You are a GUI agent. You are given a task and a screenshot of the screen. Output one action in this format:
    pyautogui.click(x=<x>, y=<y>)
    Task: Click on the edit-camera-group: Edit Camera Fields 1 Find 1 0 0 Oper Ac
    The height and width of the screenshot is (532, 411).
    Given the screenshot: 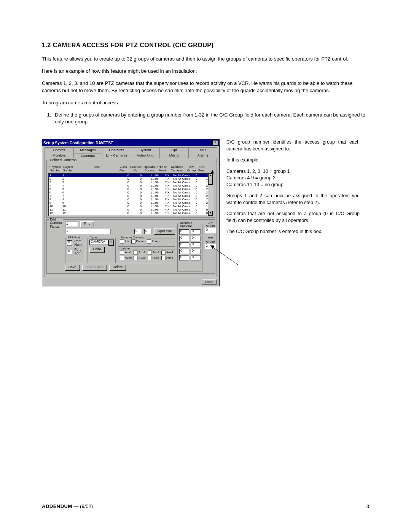 What is the action you would take?
    pyautogui.click(x=131, y=247)
    